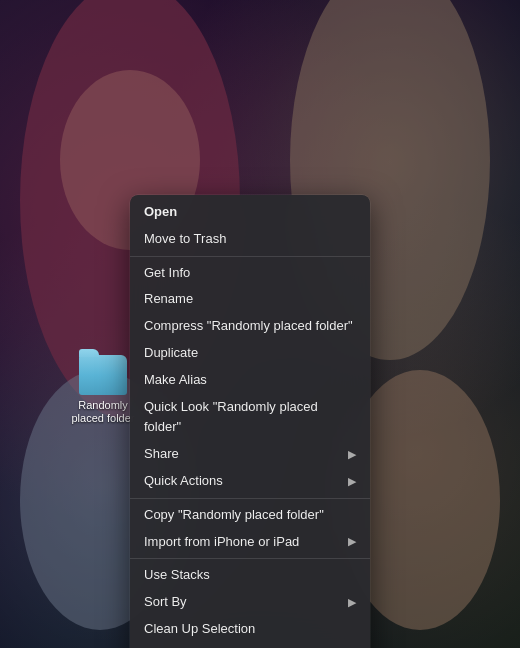 This screenshot has width=520, height=648. I want to click on menu-item-sort-by: Sort By ▶, so click(250, 602).